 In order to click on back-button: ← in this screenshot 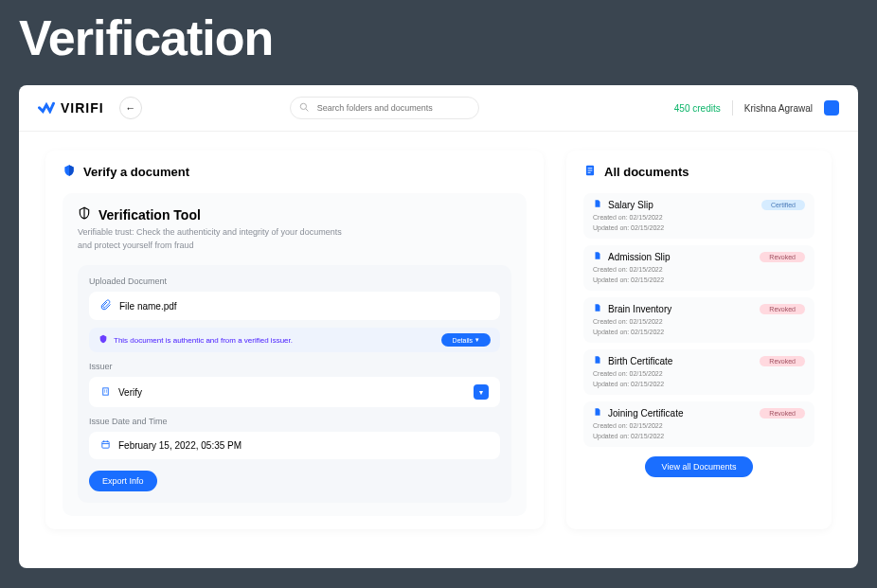, I will do `click(131, 108)`.